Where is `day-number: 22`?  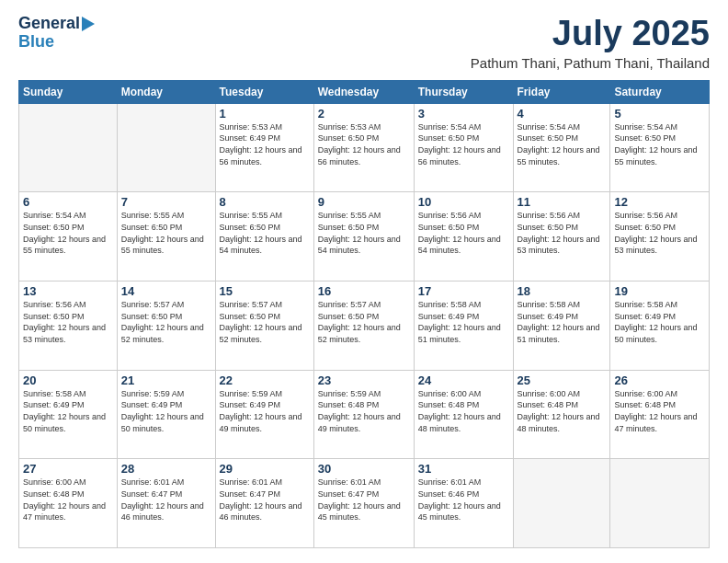 day-number: 22 is located at coordinates (265, 381).